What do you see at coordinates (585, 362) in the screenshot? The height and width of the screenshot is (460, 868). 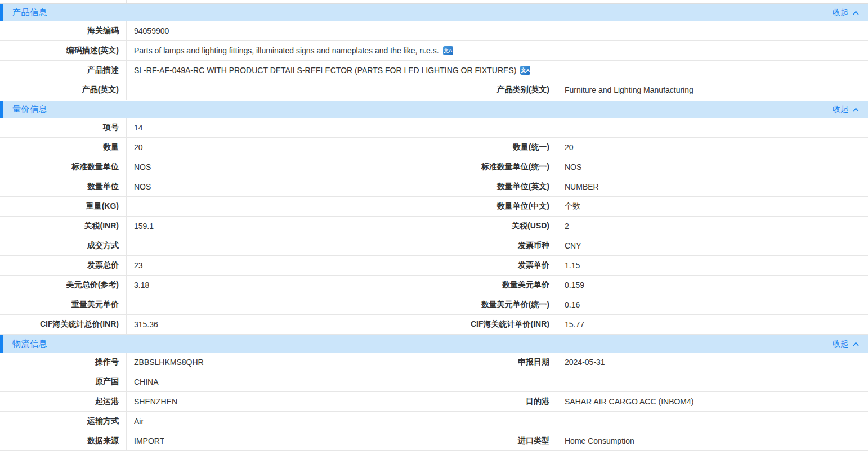 I see `field-value-text: 2024-05-31` at bounding box center [585, 362].